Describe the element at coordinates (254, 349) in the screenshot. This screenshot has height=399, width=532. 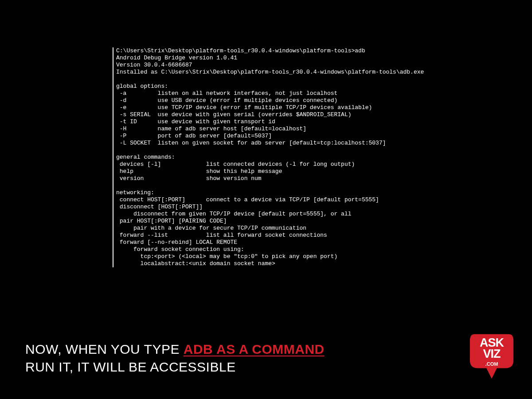
I see `caption-highlight: ADB AS A COMMAND` at that location.